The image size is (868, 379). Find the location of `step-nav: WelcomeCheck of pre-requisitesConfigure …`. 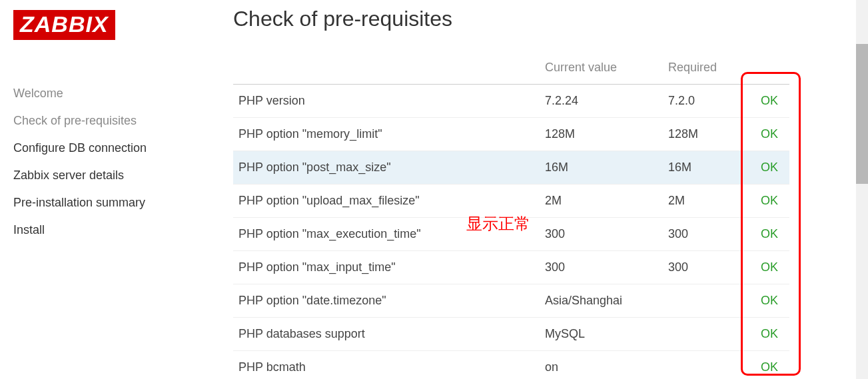

step-nav: WelcomeCheck of pre-requisitesConfigure … is located at coordinates (117, 162).